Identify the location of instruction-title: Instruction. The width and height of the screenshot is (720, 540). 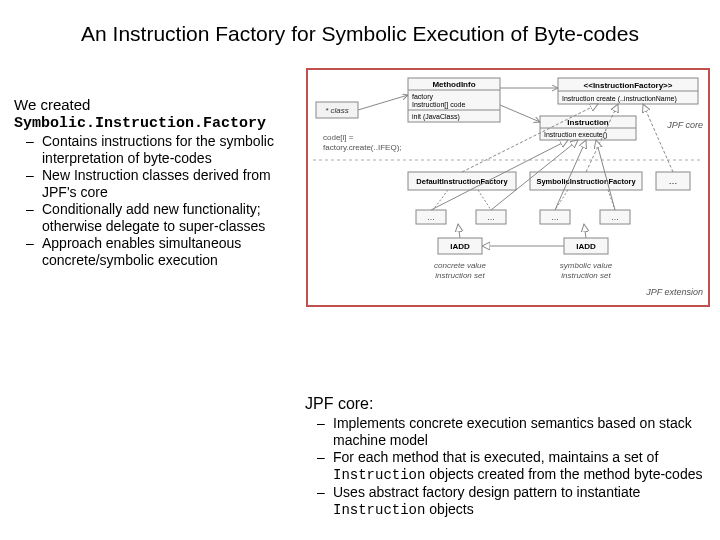
(588, 122).